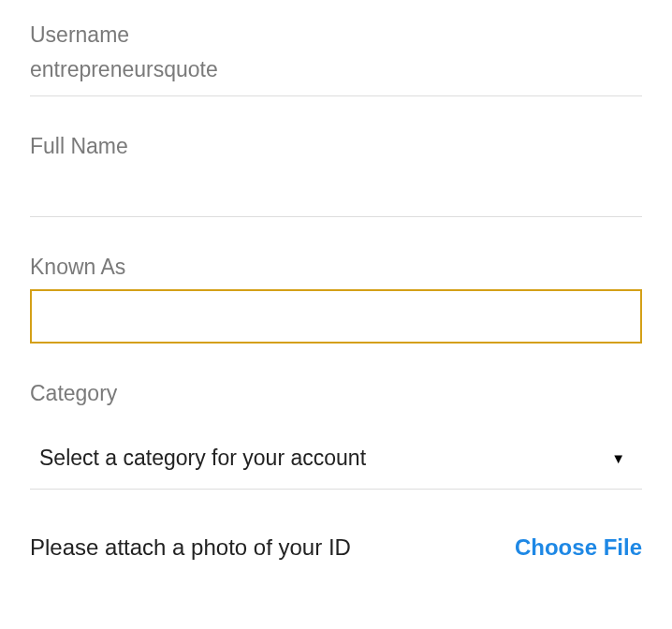 This screenshot has height=629, width=672. What do you see at coordinates (336, 77) in the screenshot?
I see `username-value: entrepreneursquote` at bounding box center [336, 77].